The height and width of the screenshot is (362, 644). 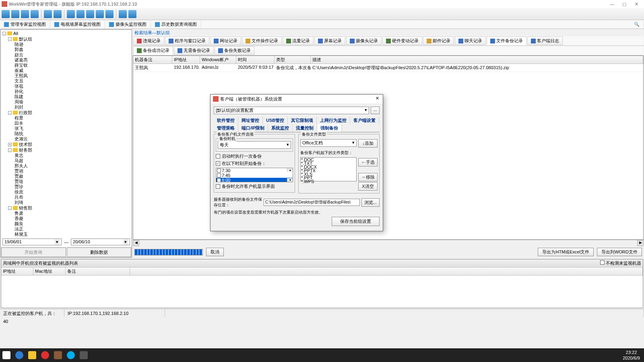 I want to click on backup-path-input: C:\Users\AdminJz\Desktop\管理端\BackupFiles…, so click(x=312, y=202).